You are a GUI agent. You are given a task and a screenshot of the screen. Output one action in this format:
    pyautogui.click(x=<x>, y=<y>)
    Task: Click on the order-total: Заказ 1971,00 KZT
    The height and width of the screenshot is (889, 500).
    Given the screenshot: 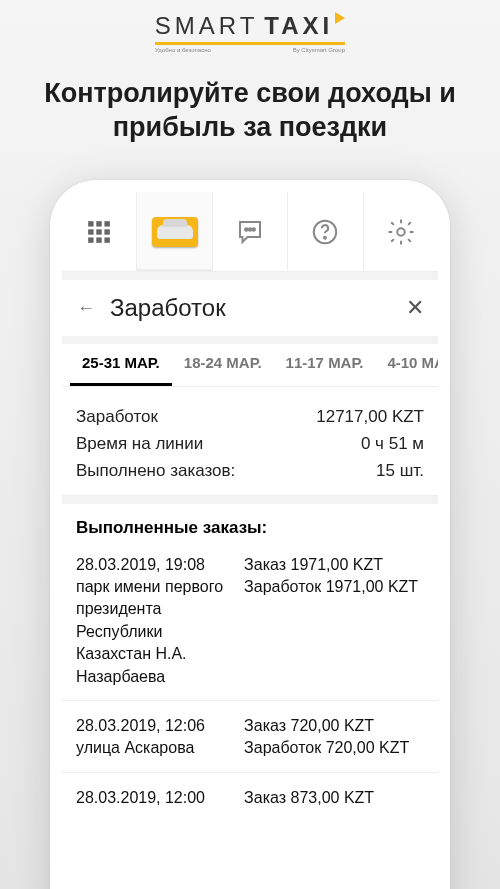 What is the action you would take?
    pyautogui.click(x=334, y=565)
    